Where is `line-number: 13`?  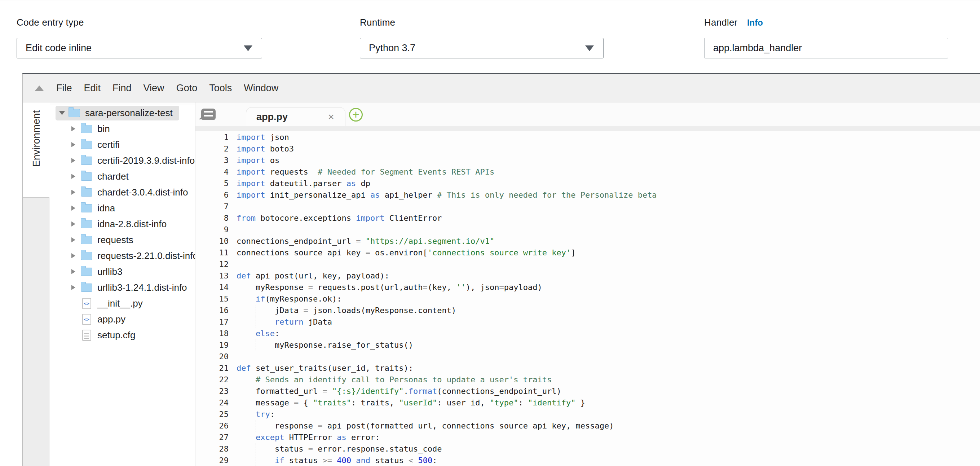 line-number: 13 is located at coordinates (213, 276).